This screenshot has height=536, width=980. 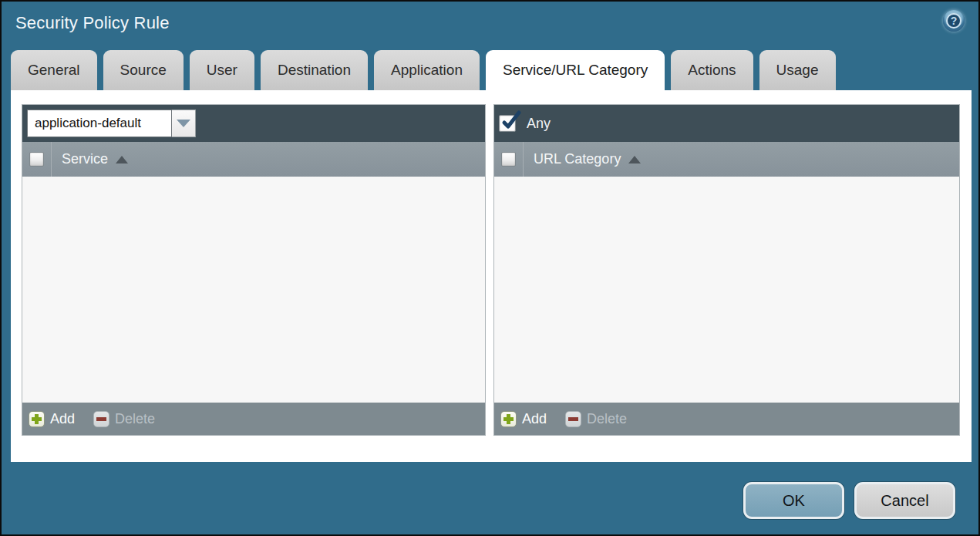 I want to click on tab-actions: Actions, so click(x=712, y=70).